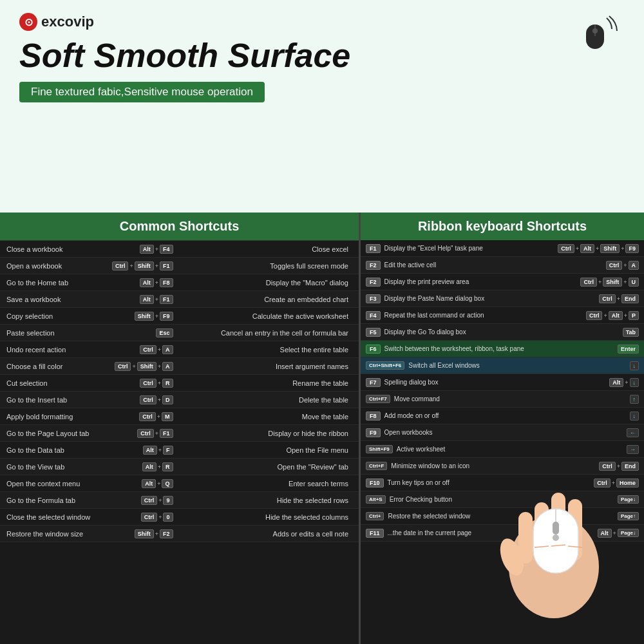 The height and width of the screenshot is (644, 644). I want to click on ribbon-row: Ctrl+F7 Move command ↑, so click(502, 399).